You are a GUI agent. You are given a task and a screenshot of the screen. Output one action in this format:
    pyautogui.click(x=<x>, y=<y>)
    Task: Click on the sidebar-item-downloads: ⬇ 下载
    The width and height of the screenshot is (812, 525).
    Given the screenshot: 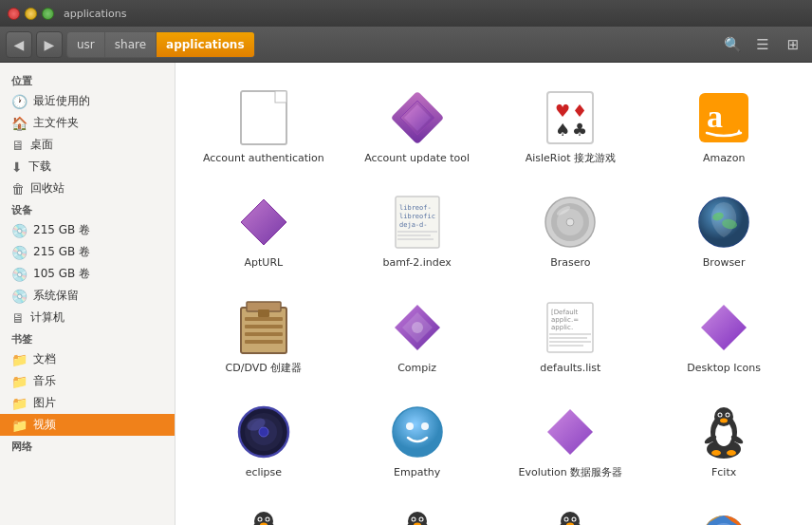 What is the action you would take?
    pyautogui.click(x=87, y=167)
    